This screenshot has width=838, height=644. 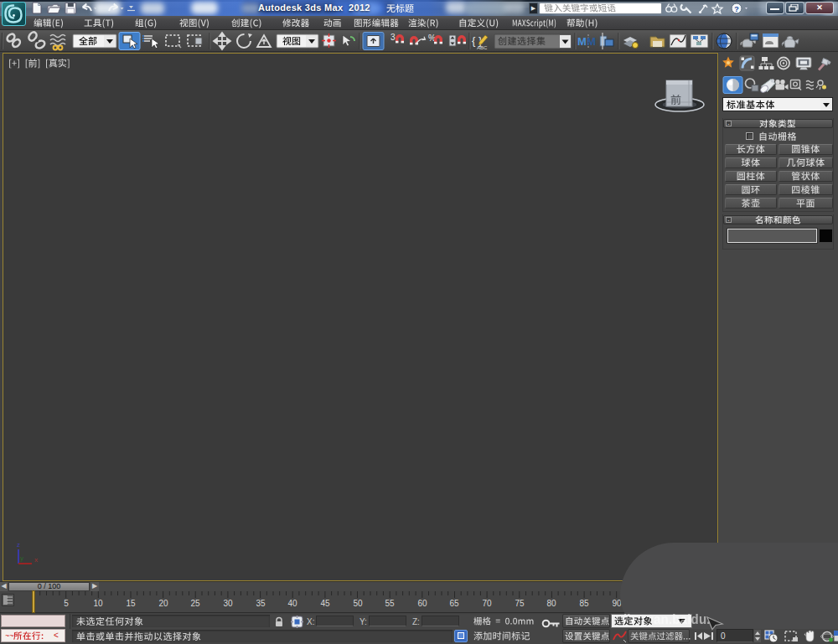 What do you see at coordinates (393, 37) in the screenshot?
I see `svg-text: 3` at bounding box center [393, 37].